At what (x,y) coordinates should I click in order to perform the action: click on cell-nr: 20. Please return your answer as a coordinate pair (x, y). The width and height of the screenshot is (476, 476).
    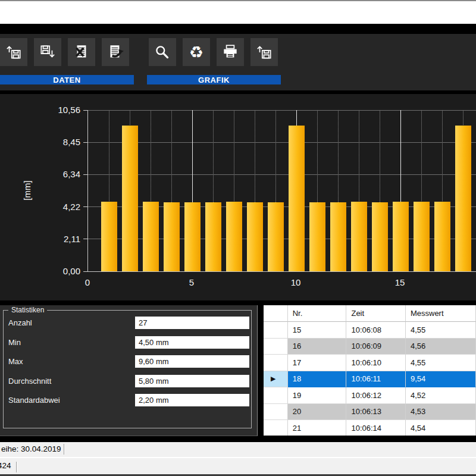
    Looking at the image, I should click on (318, 412).